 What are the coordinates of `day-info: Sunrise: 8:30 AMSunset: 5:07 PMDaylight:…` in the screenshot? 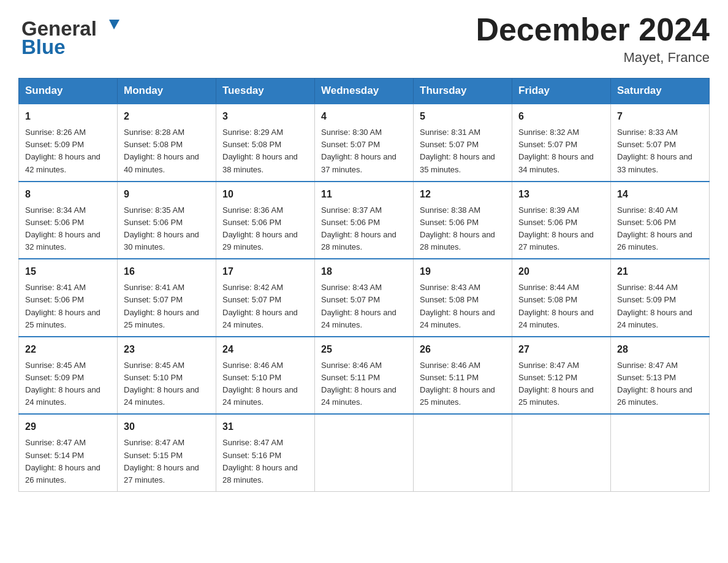 It's located at (364, 151).